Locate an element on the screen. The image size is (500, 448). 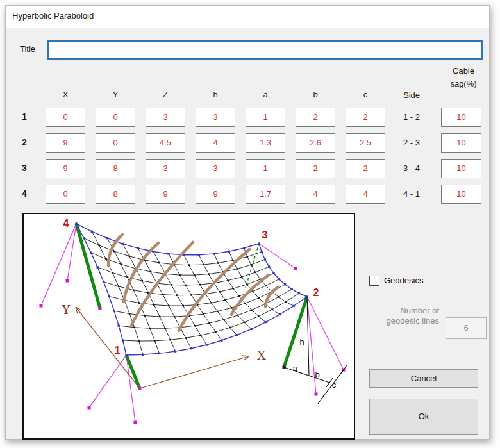
cable-sag-header-line2: sag(%) is located at coordinates (463, 84).